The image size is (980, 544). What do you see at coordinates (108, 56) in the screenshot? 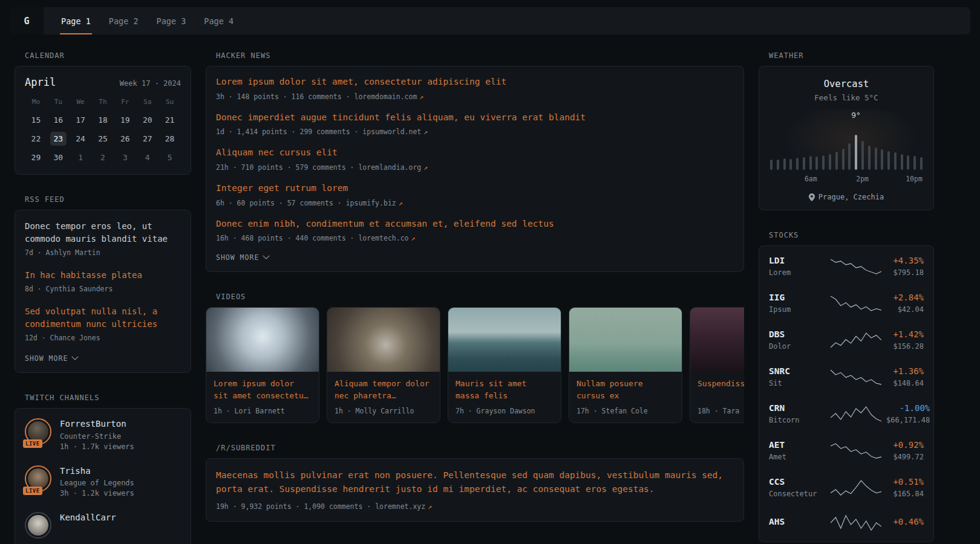
I see `calendar-section-title: CALENDAR` at bounding box center [108, 56].